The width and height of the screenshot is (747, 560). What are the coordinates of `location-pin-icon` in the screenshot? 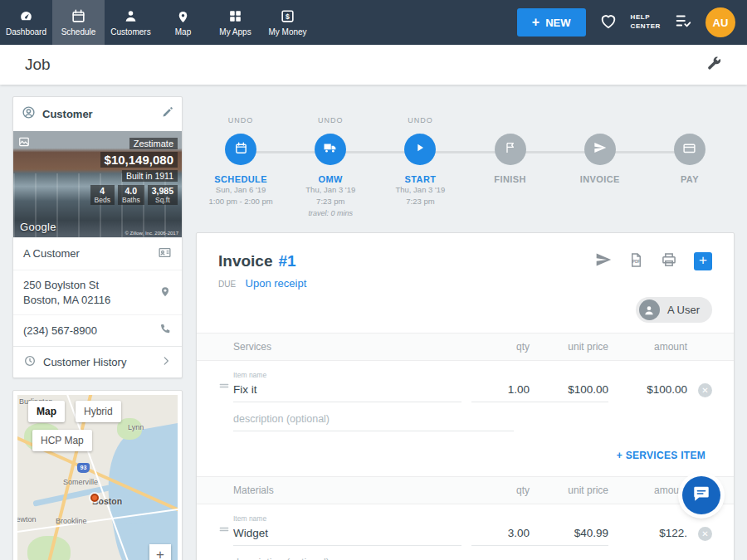 It's located at (165, 292).